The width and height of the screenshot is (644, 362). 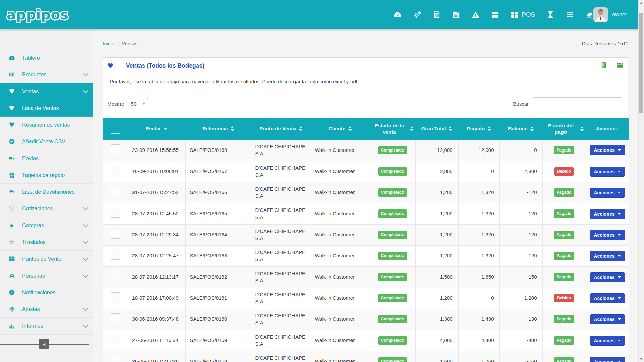 What do you see at coordinates (437, 235) in the screenshot?
I see `cell-gran-total: 1,200` at bounding box center [437, 235].